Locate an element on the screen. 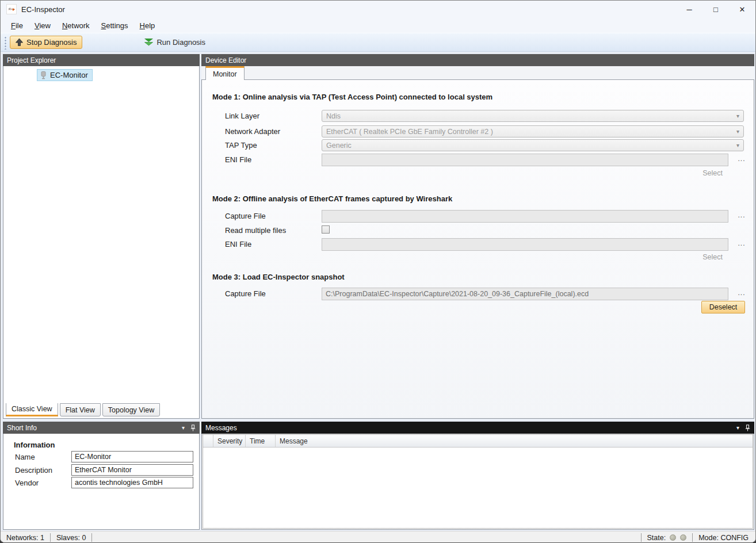 This screenshot has width=756, height=543. link-layer-select: Ndis ▾ is located at coordinates (533, 116).